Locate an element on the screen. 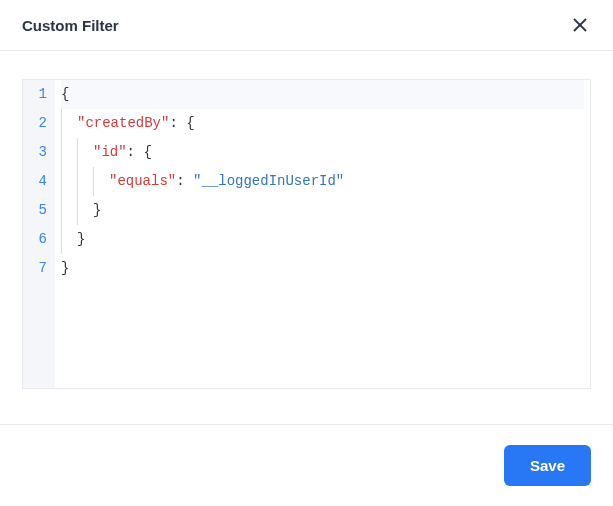  gutter-line: 6 is located at coordinates (39, 240).